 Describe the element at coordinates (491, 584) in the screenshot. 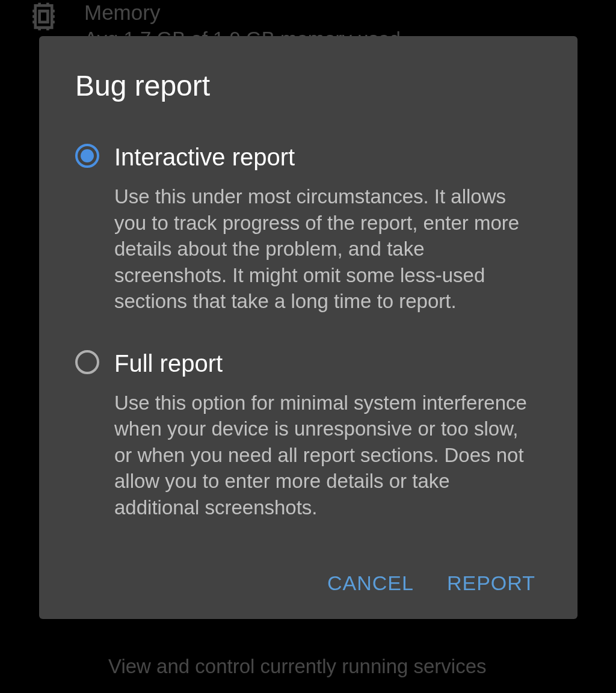

I see `report-button: REPORT` at that location.